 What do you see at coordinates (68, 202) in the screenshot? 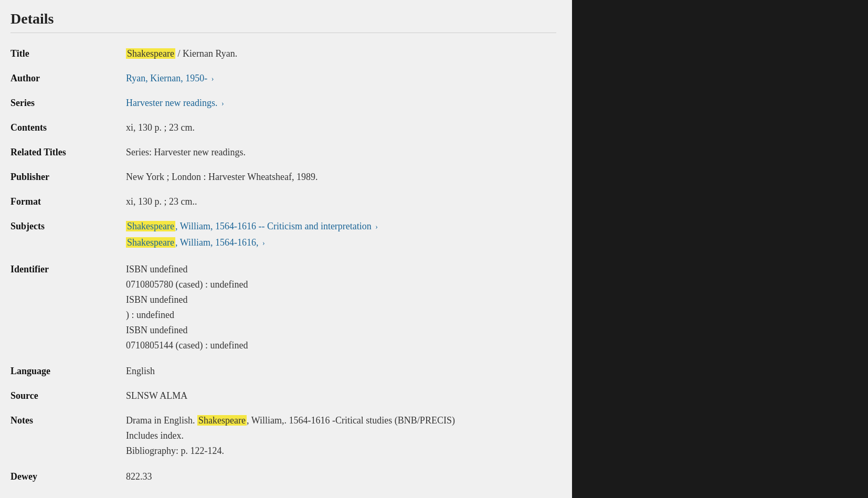
I see `label-format: Format` at bounding box center [68, 202].